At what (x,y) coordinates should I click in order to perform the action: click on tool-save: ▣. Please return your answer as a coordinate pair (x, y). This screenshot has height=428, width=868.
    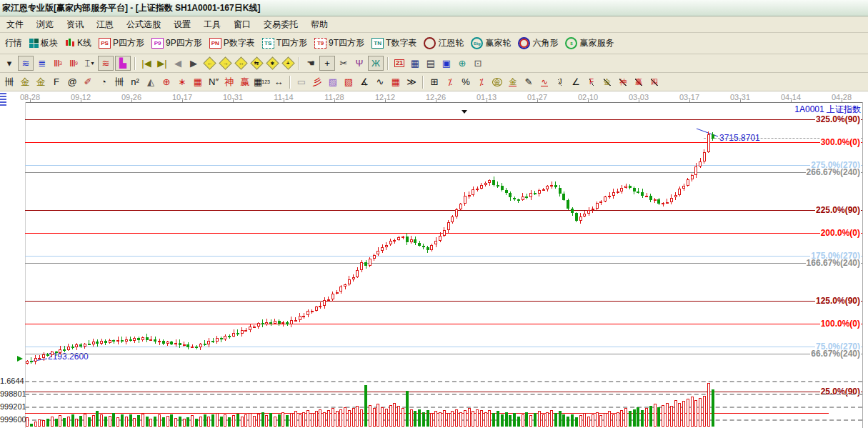
    Looking at the image, I should click on (447, 63).